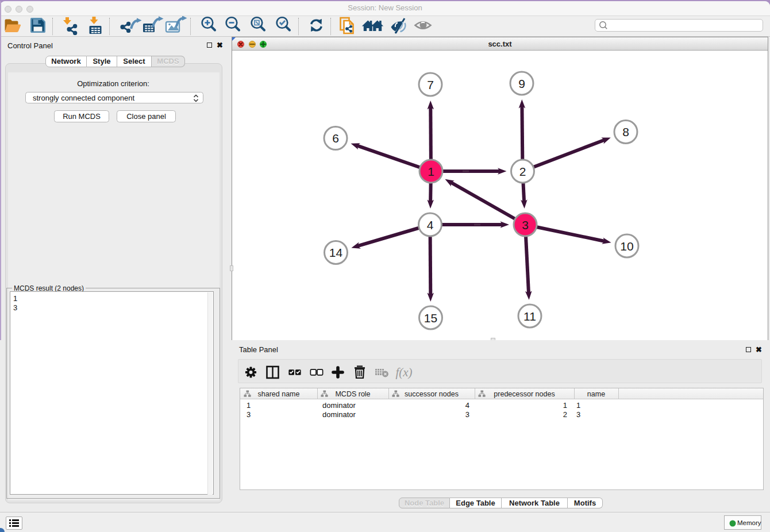  Describe the element at coordinates (431, 318) in the screenshot. I see `svg-text: 15` at that location.